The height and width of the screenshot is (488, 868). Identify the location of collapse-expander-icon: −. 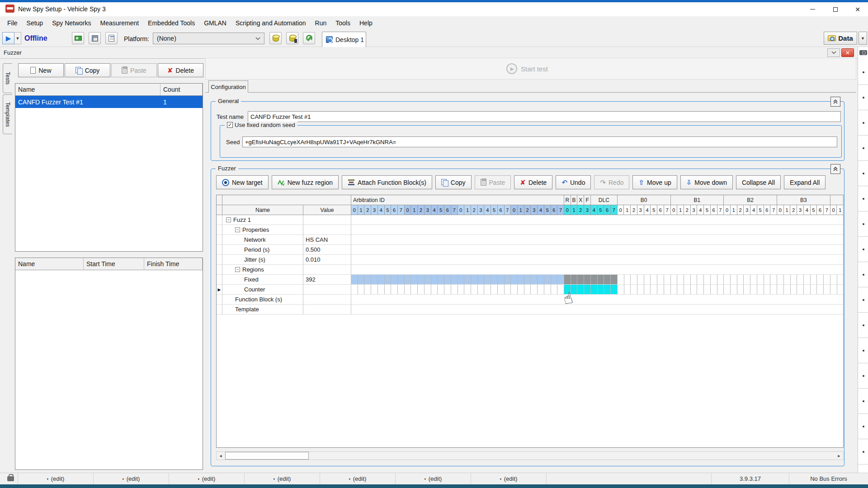
(238, 230).